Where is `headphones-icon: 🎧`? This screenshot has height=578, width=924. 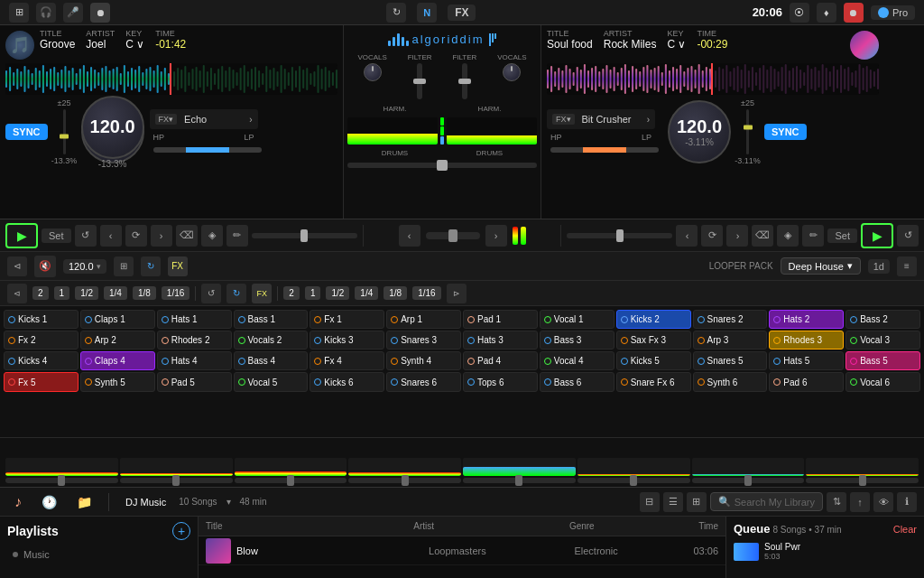
headphones-icon: 🎧 is located at coordinates (46, 13).